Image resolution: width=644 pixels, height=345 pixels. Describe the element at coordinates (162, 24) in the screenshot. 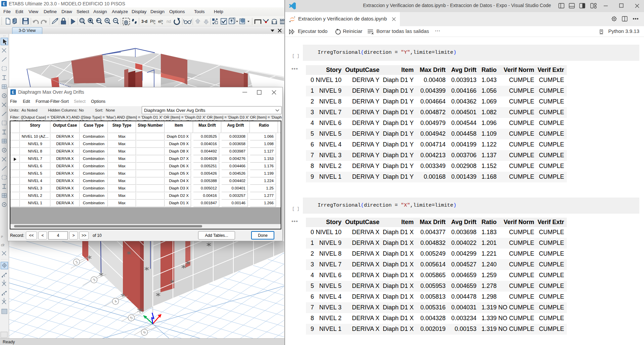

I see `svg-text: v` at that location.